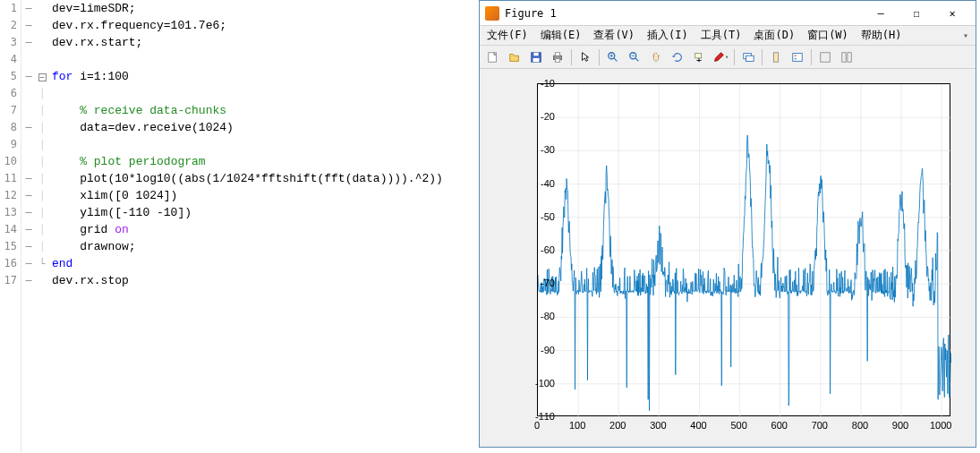 This screenshot has height=453, width=980. What do you see at coordinates (900, 425) in the screenshot?
I see `x-tick-label: 900` at bounding box center [900, 425].